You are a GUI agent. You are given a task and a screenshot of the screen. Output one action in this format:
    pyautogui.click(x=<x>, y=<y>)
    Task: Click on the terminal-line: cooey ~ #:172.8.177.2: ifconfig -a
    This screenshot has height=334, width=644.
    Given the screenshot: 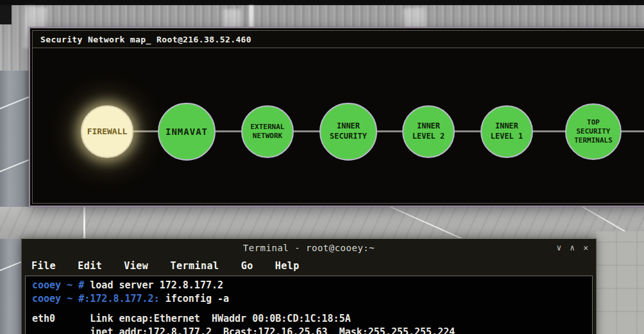 What is the action you would take?
    pyautogui.click(x=312, y=299)
    